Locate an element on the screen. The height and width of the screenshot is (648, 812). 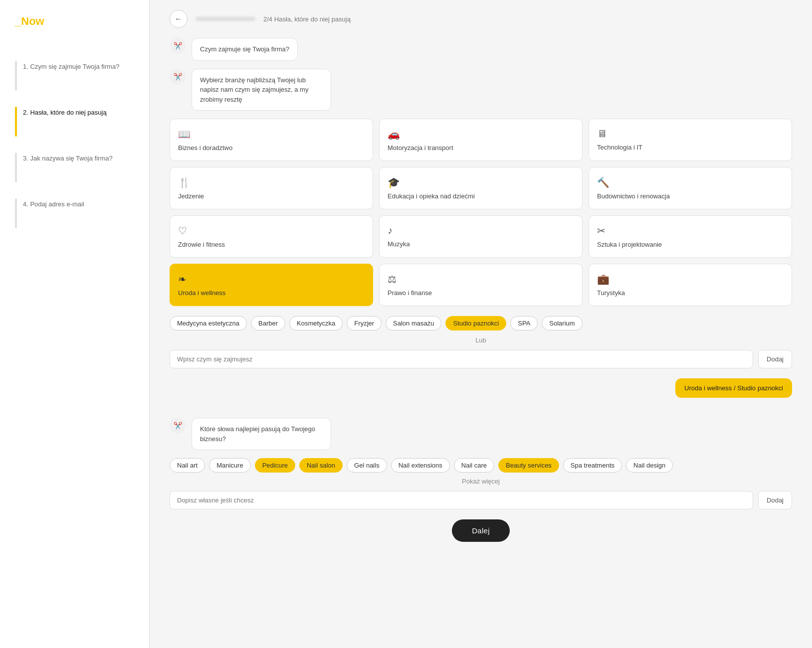
keyword-chip-nail_extensions: Nail extensions is located at coordinates (420, 466).